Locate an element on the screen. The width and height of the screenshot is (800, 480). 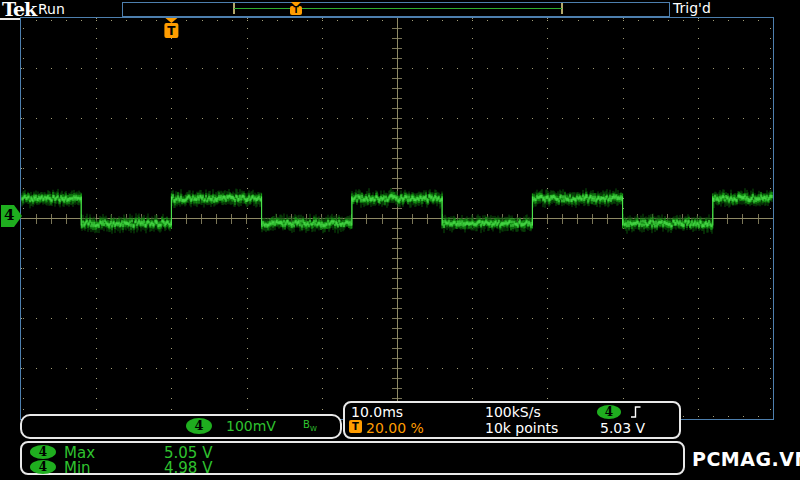
trigger-readout-box: 10.0ms 100kS/s 4 T 20.00 % 10k points 5.… is located at coordinates (512, 420).